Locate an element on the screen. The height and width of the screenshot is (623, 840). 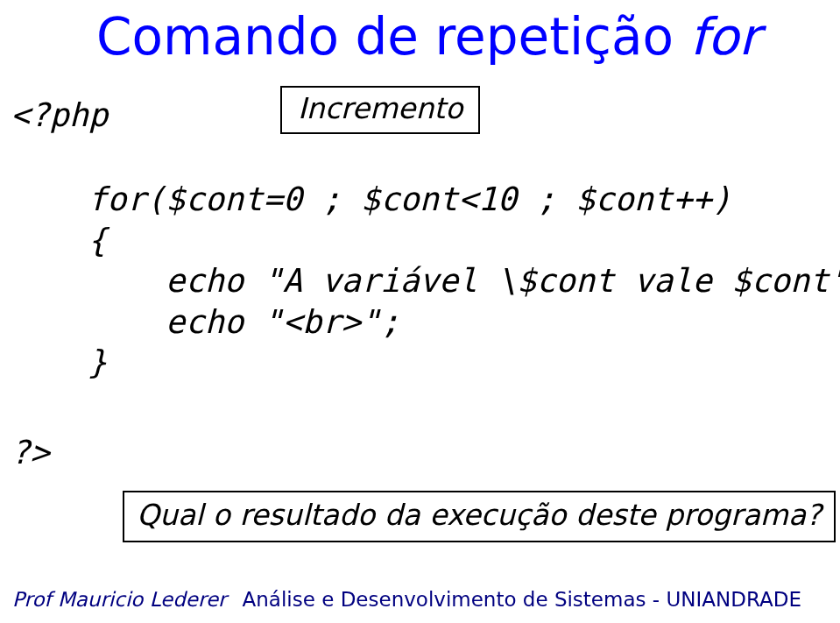
question-text: Qual o resultado da execução deste progr… is located at coordinates (479, 515).